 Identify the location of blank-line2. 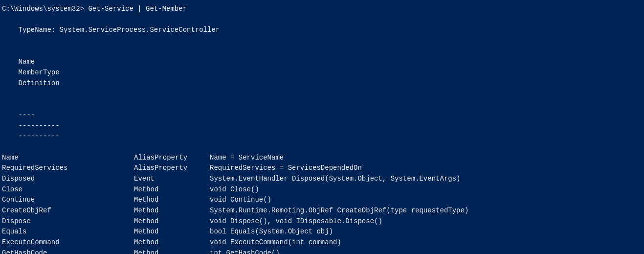
(322, 41).